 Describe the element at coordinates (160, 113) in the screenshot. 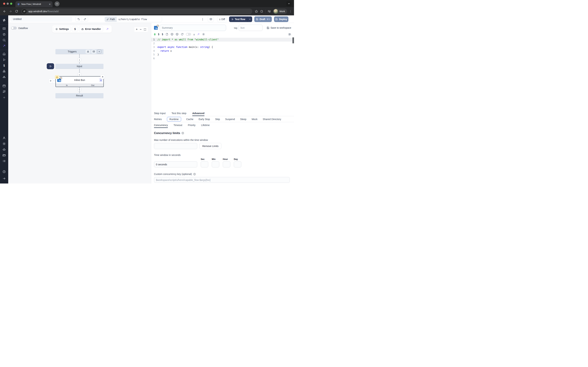

I see `tab-step-input: Step Input` at that location.